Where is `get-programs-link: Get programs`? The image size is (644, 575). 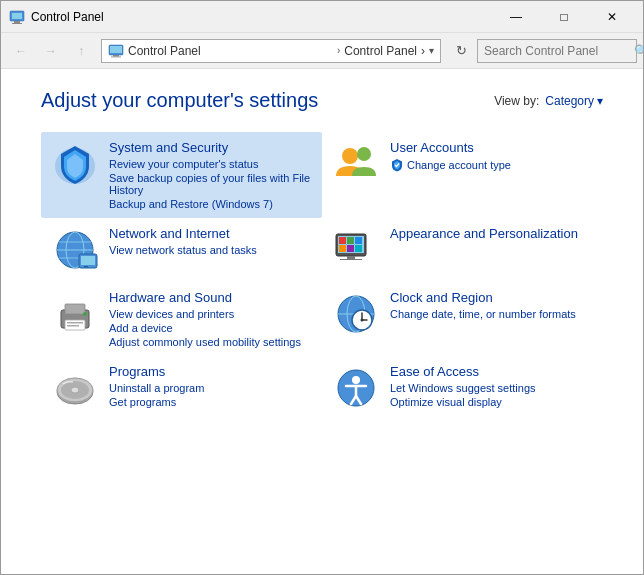 get-programs-link: Get programs is located at coordinates (210, 402).